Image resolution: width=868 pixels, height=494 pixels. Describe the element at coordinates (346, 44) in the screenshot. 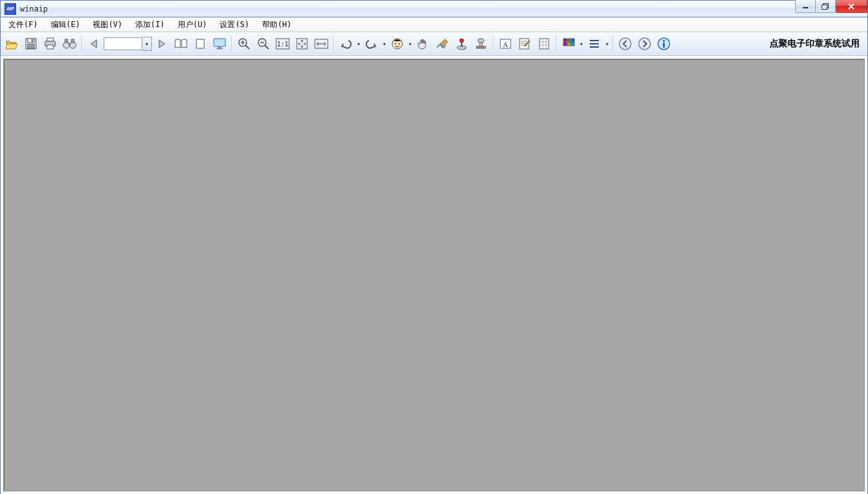

I see `undo-icon` at that location.